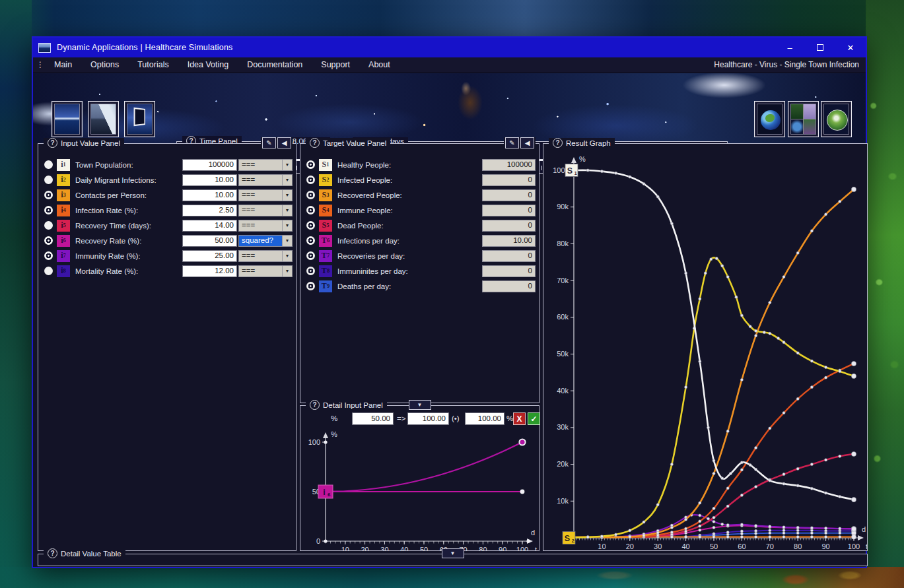 This screenshot has width=904, height=588. What do you see at coordinates (63, 256) in the screenshot?
I see `row-badge: i7` at bounding box center [63, 256].